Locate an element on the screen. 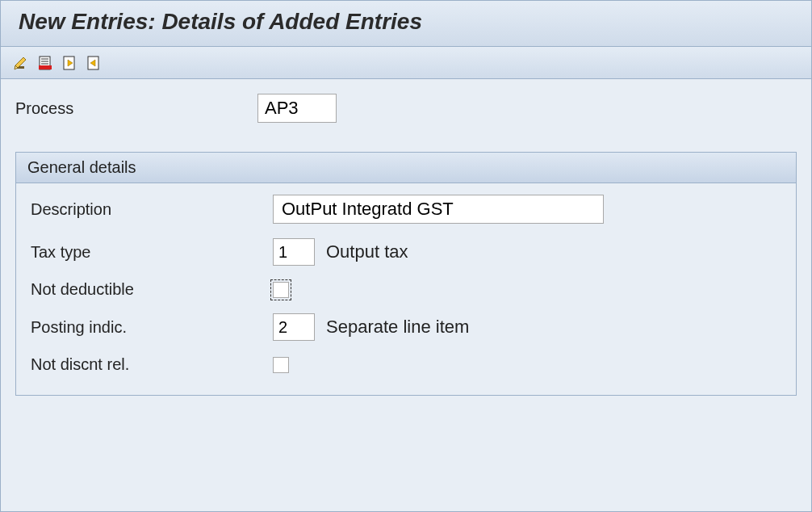 The width and height of the screenshot is (812, 512). description-row: Description is located at coordinates (406, 209).